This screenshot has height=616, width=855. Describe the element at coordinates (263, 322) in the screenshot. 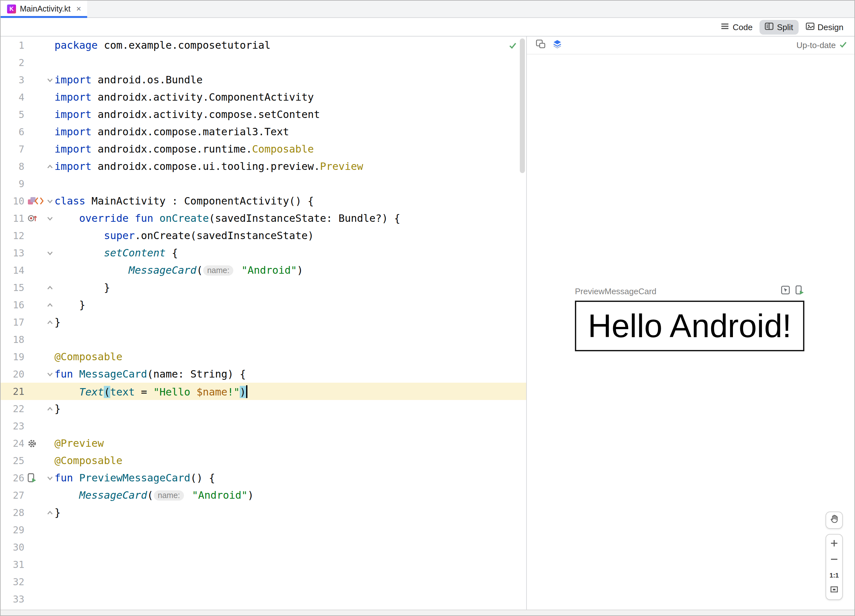

I see `code-line: 17}` at that location.